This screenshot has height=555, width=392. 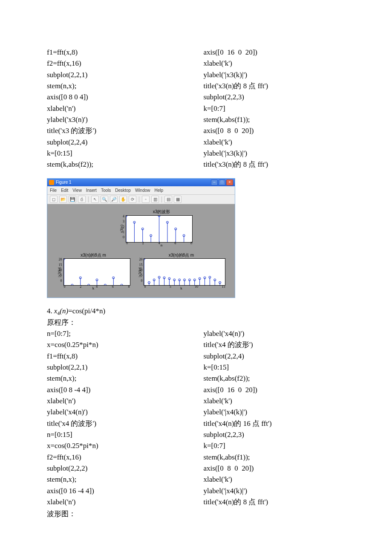 What do you see at coordinates (123, 199) in the screenshot?
I see `pan-icon: ✋` at bounding box center [123, 199].